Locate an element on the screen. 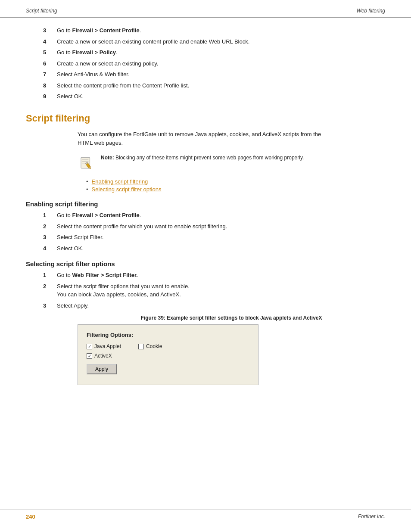 The height and width of the screenshot is (532, 411). intro-step: 3Go to Firewall > Content Profile. is located at coordinates (214, 31).